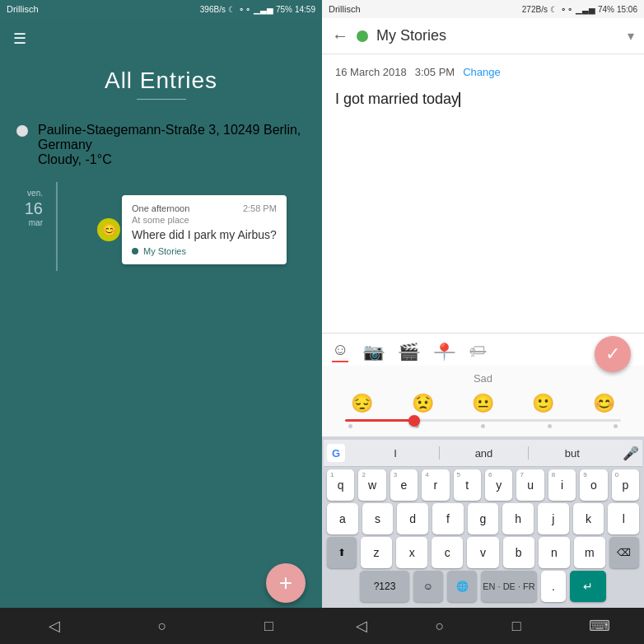 The height and width of the screenshot is (644, 644). Describe the element at coordinates (631, 453) in the screenshot. I see `microphone-icon: 🎤` at that location.